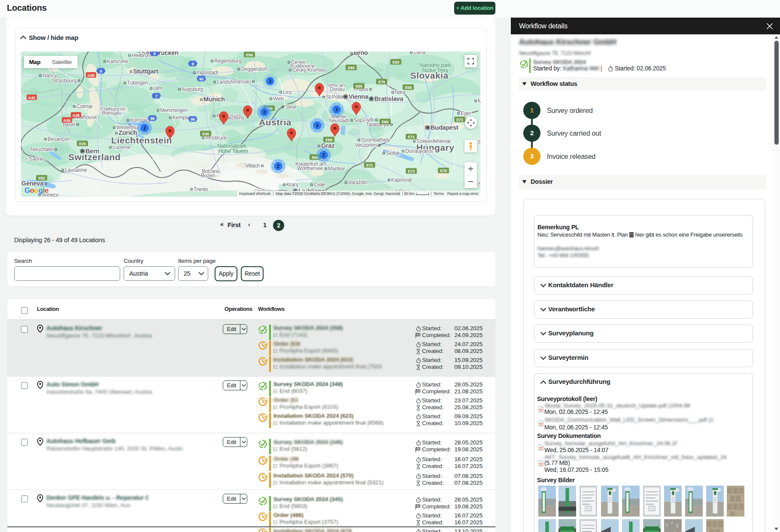 This screenshot has height=532, width=780. What do you see at coordinates (358, 182) in the screenshot?
I see `svg-text: Varaždin` at bounding box center [358, 182].